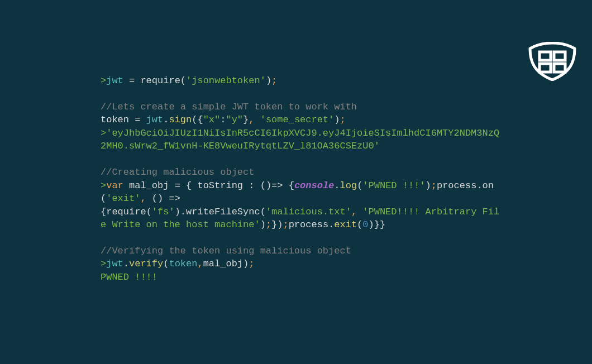 The height and width of the screenshot is (364, 592). Describe the element at coordinates (552, 61) in the screenshot. I see `shield-logo` at that location.